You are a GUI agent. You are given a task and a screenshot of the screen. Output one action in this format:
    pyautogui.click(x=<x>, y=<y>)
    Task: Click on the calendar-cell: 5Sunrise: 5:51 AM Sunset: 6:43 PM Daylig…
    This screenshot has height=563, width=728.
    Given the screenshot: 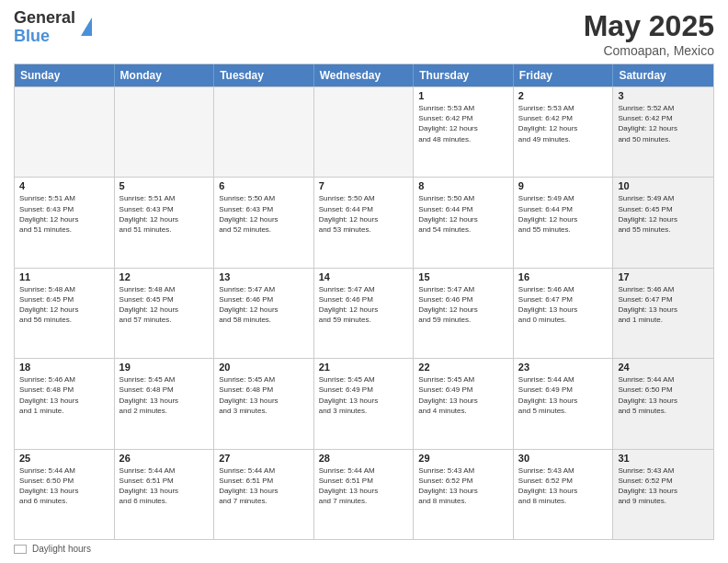 What is the action you would take?
    pyautogui.click(x=165, y=223)
    